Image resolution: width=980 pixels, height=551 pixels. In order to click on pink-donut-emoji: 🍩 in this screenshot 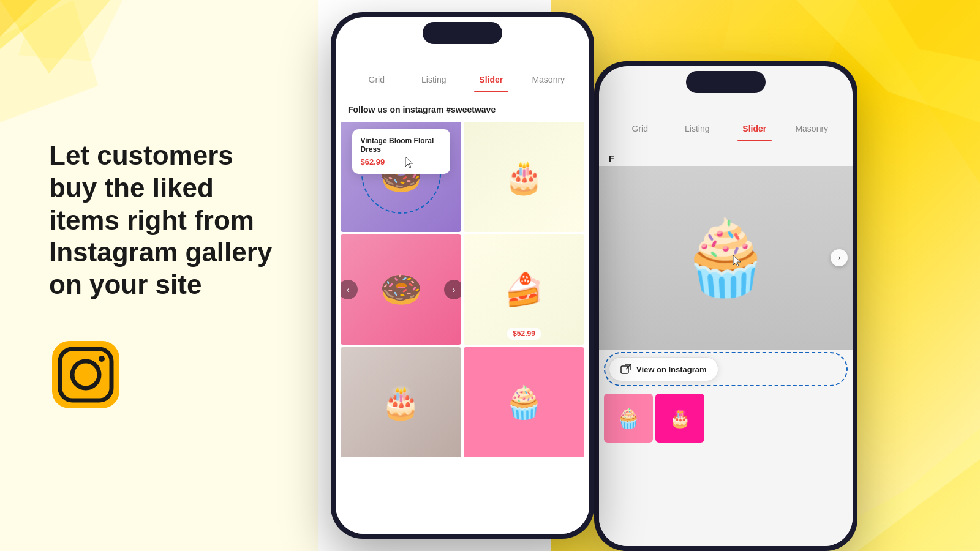, I will do `click(401, 290)`.